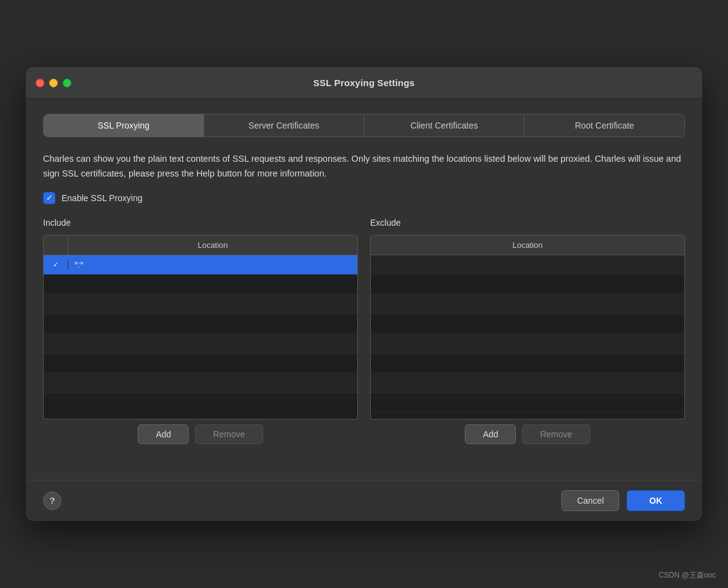  I want to click on window-title: SSL Proxying Settings, so click(364, 82).